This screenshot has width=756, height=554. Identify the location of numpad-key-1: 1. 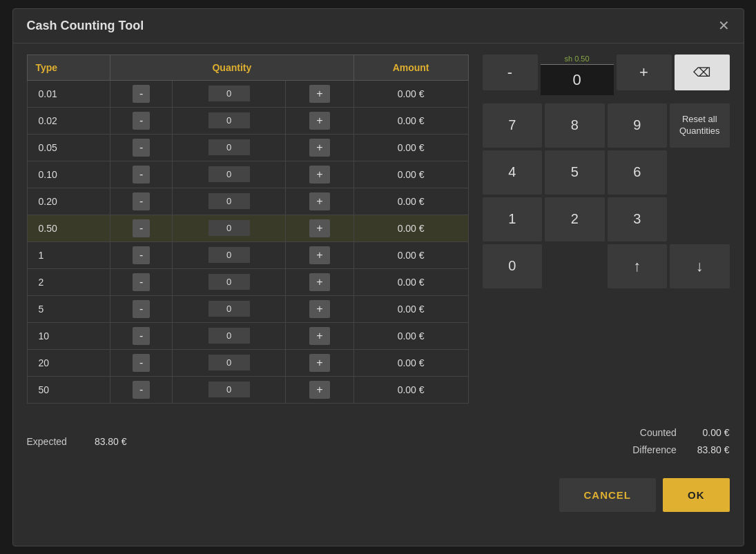
(512, 219).